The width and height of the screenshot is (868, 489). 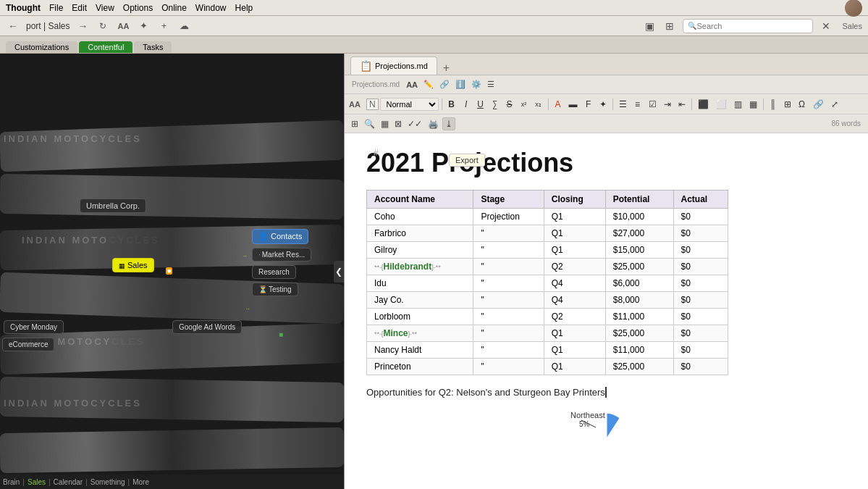 I want to click on table-button: ⊞, so click(x=788, y=104).